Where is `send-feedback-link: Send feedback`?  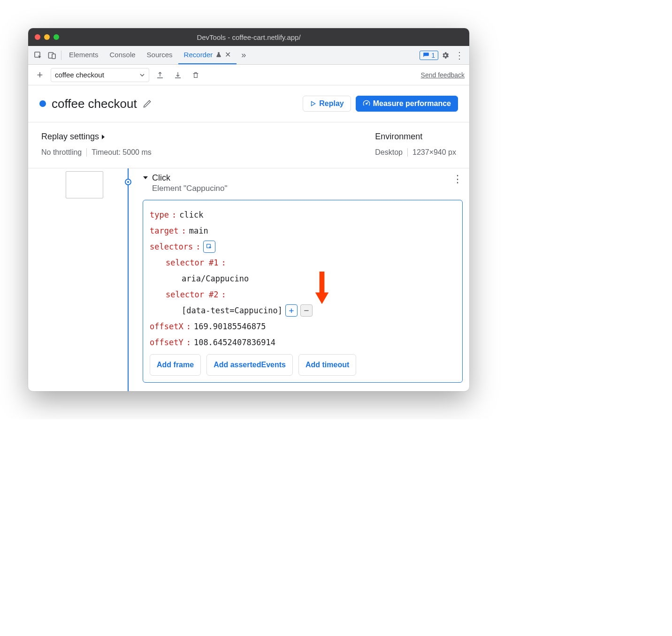 send-feedback-link: Send feedback is located at coordinates (443, 75).